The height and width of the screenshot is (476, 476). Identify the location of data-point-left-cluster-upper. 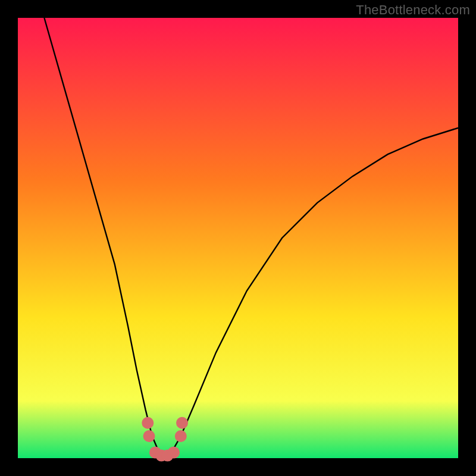
(148, 423).